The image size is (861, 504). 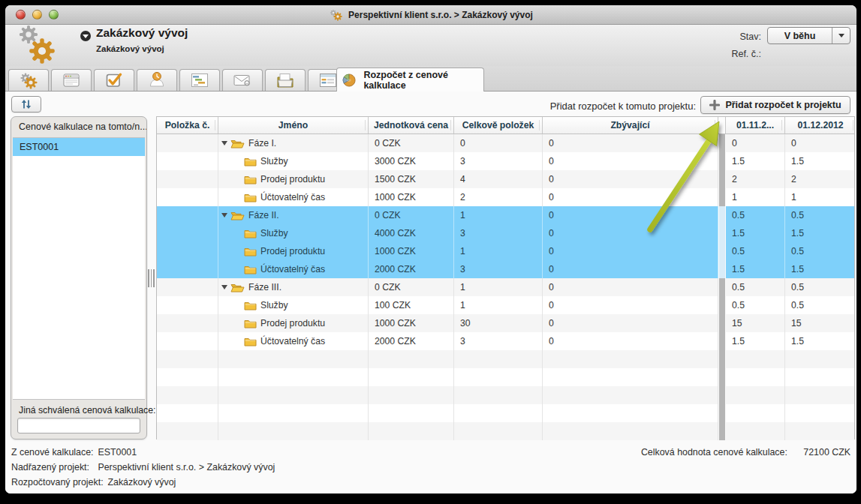 What do you see at coordinates (79, 268) in the screenshot?
I see `sidebar-list: EST0001` at bounding box center [79, 268].